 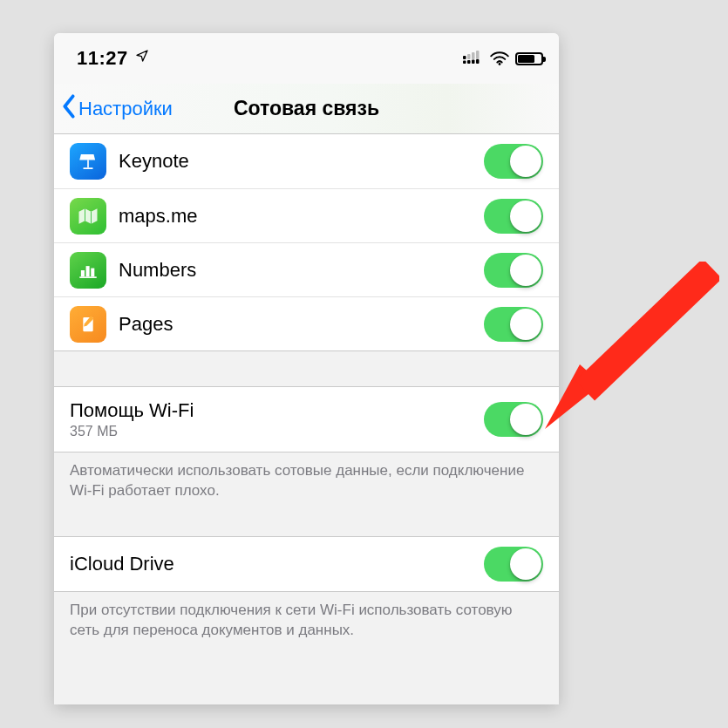 What do you see at coordinates (307, 419) in the screenshot?
I see `wifi-assist-row: Помощь Wi-Fi 357 МБ` at bounding box center [307, 419].